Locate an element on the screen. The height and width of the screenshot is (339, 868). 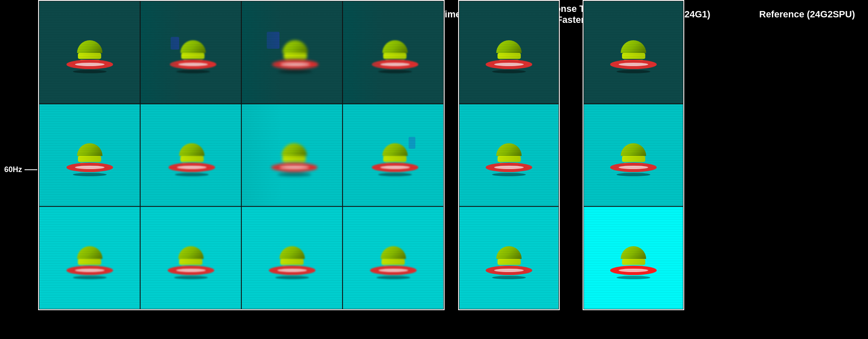
header-ref2: Reference (24G2SPU) is located at coordinates (807, 14).